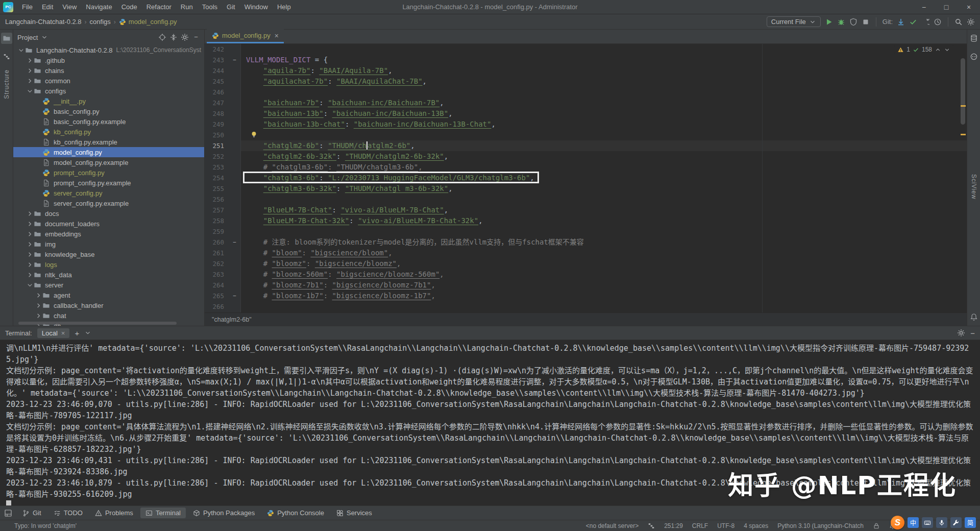  Describe the element at coordinates (256, 7) in the screenshot. I see `menu-window: Window` at that location.